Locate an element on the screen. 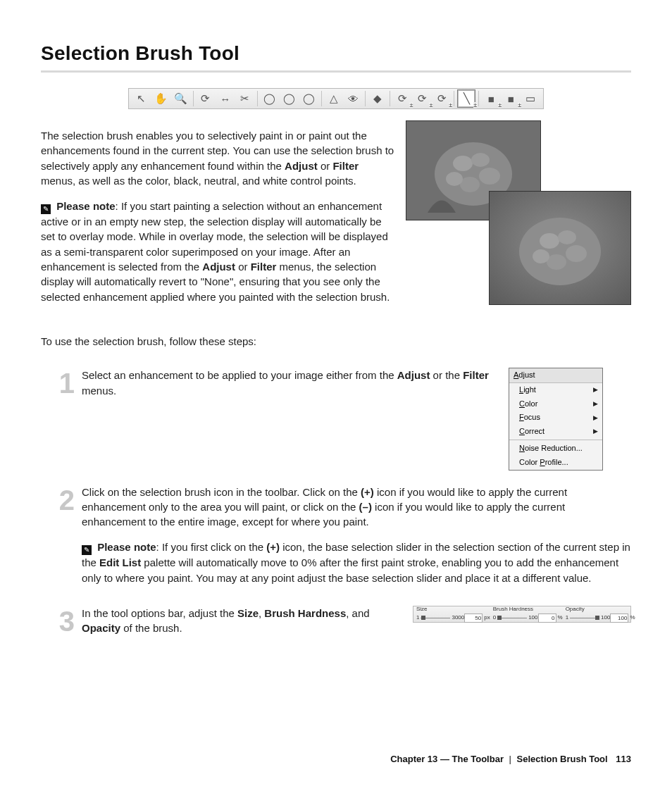 The height and width of the screenshot is (791, 672). adjust-menu-item: Color Profile... is located at coordinates (556, 463).